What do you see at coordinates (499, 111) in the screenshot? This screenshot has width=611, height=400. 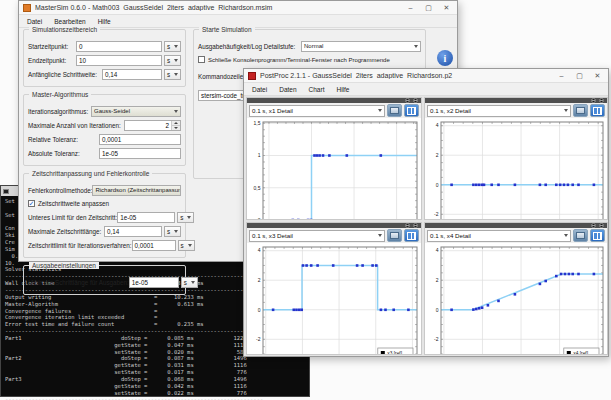 I see `chart-selector-dropdown: 0.1 s, x2 Detail` at bounding box center [499, 111].